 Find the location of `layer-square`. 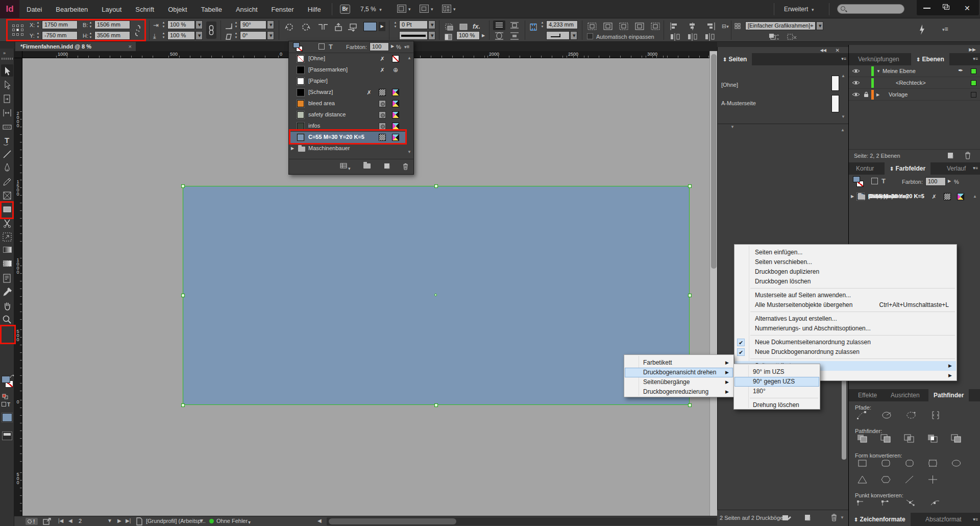

layer-square is located at coordinates (974, 95).